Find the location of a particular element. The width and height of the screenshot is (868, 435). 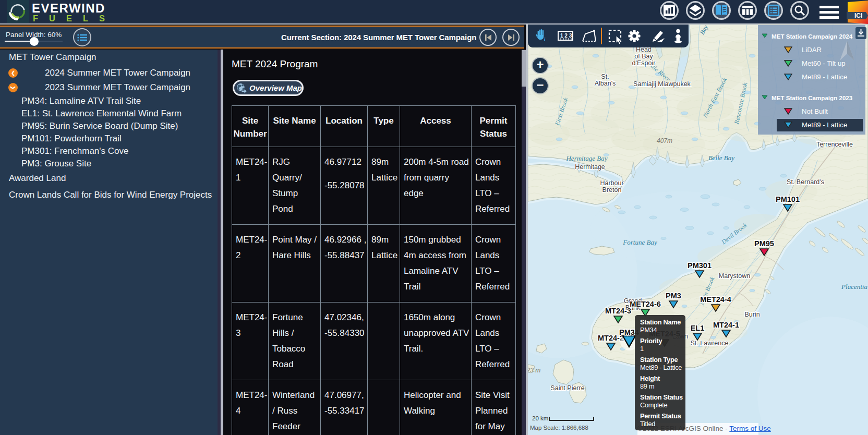

svg-text: Hermitage Bay is located at coordinates (586, 159).